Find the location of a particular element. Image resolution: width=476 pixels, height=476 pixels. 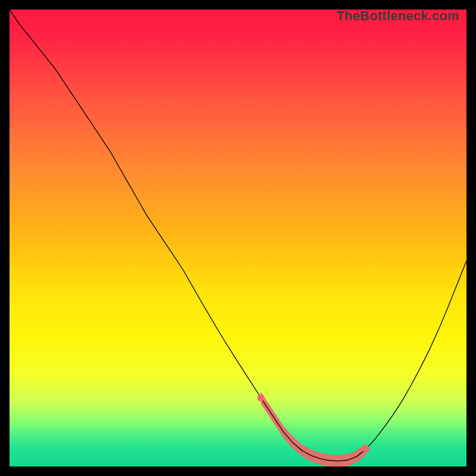

confidence-band is located at coordinates (313, 429).